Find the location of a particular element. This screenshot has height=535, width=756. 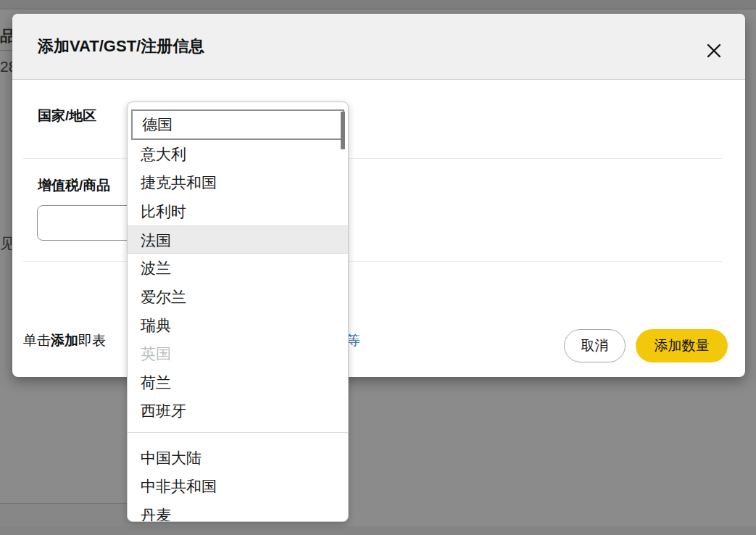

close-icon is located at coordinates (714, 51).